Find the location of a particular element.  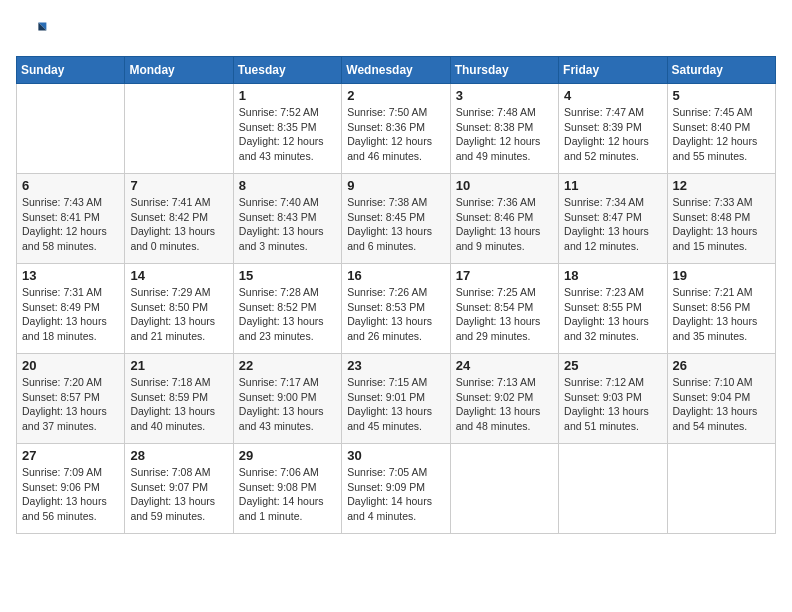

day-number: 20 is located at coordinates (70, 366).